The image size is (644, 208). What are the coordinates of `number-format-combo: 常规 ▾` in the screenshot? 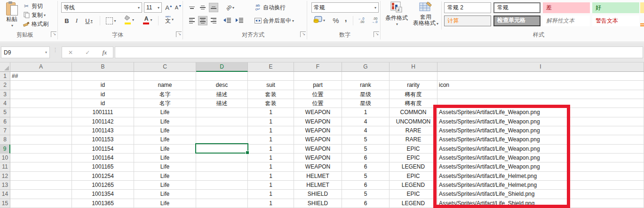 It's located at (345, 8).